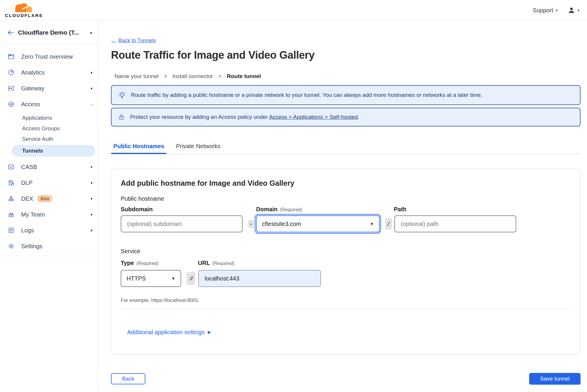  I want to click on service-url-input, so click(260, 278).